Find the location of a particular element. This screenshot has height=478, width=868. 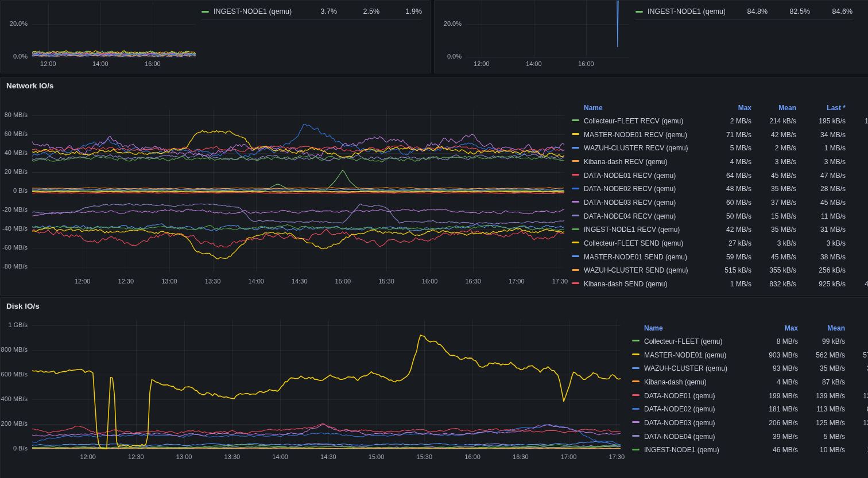

legend-row: Collecteur-FLEET (qemu)8 MB/s99 kB/s9 kB… is located at coordinates (749, 341).